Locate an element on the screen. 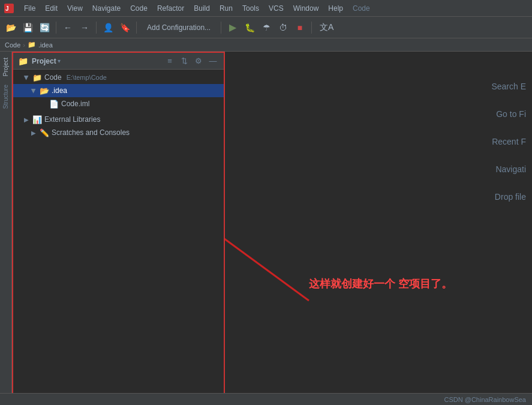 The width and height of the screenshot is (532, 405). breadcrumb-code: Code is located at coordinates (13, 45).